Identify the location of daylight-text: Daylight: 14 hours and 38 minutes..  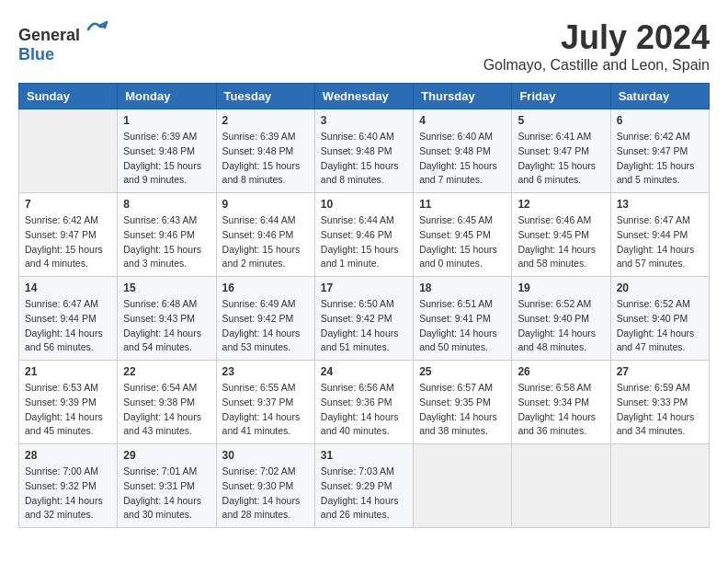
(458, 424).